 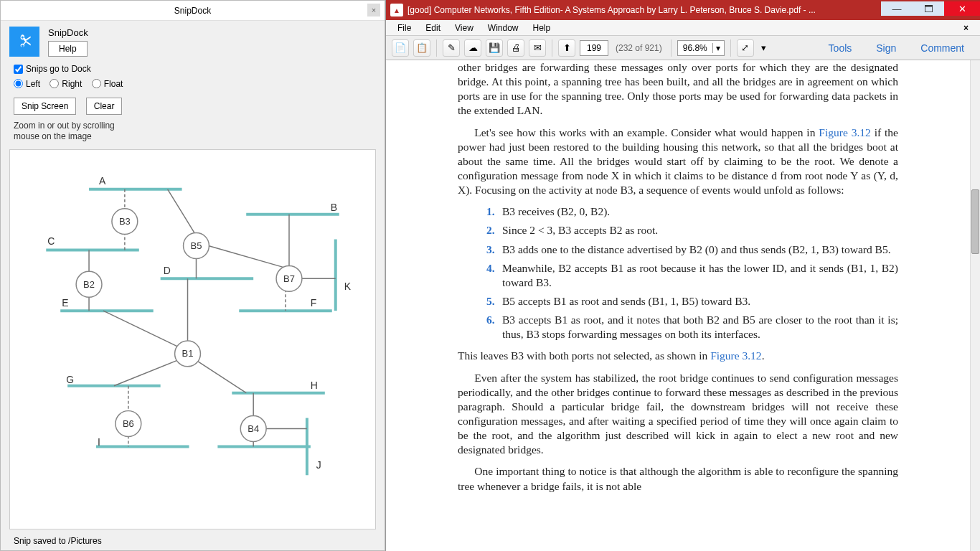 What do you see at coordinates (192, 11) in the screenshot?
I see `snipdock-title: SnipDock` at bounding box center [192, 11].